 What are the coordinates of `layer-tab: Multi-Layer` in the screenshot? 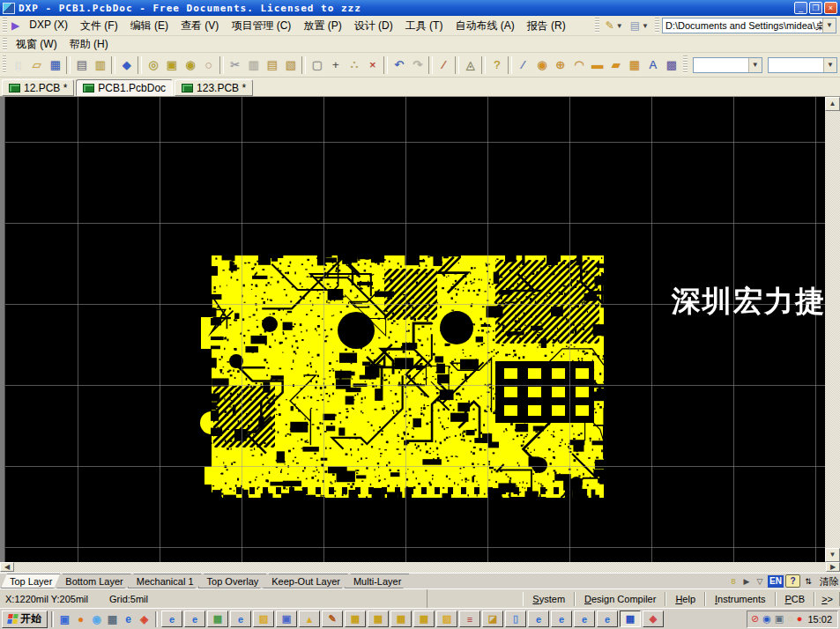 It's located at (377, 581).